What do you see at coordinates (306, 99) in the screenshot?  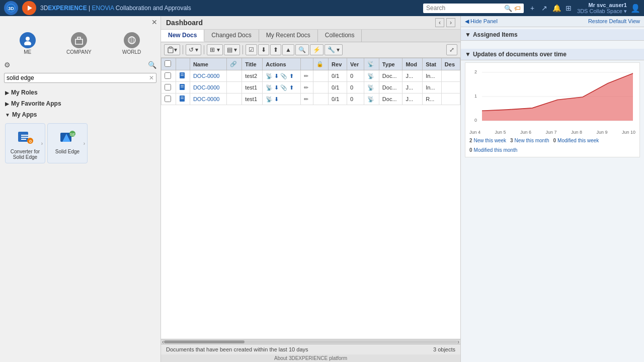 I see `row3-edit-icon: ✏` at bounding box center [306, 99].